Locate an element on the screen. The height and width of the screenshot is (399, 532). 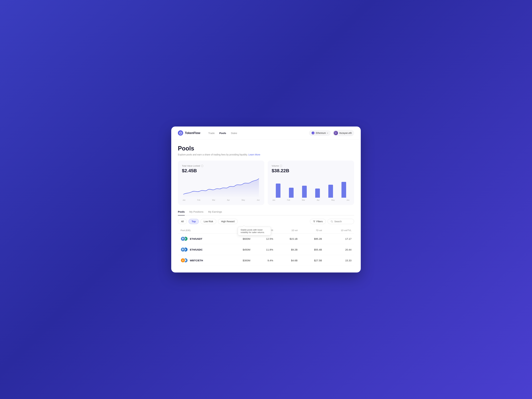
avatar: iz is located at coordinates (336, 133).